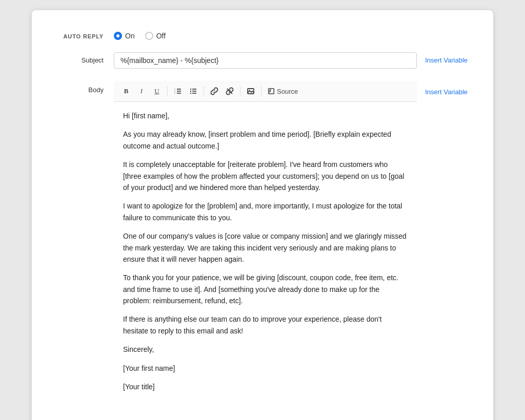  What do you see at coordinates (230, 91) in the screenshot?
I see `unlink-icon` at bounding box center [230, 91].